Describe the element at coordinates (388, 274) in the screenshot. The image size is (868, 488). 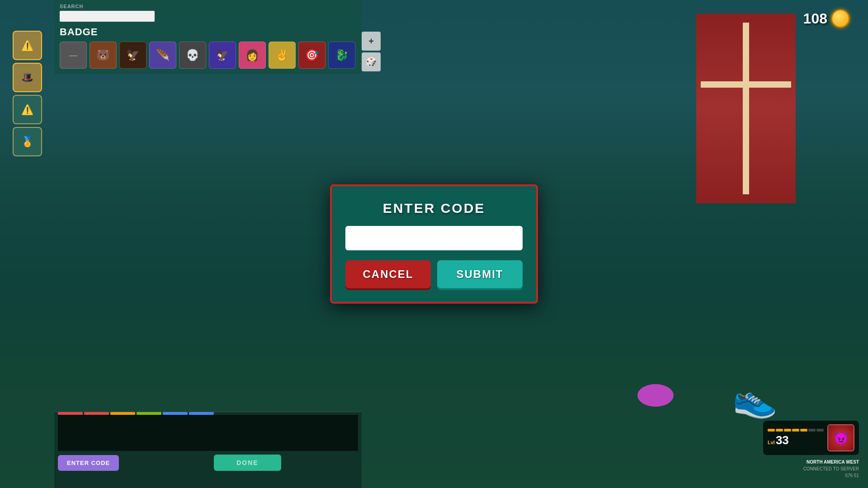
I see `cancel-button: CANCEL` at that location.